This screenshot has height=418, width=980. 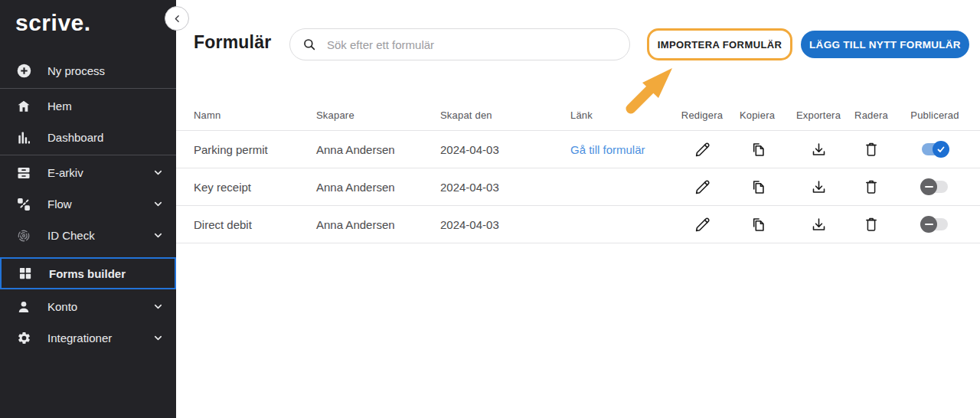 I want to click on col-header-exportera: Exportera, so click(x=818, y=115).